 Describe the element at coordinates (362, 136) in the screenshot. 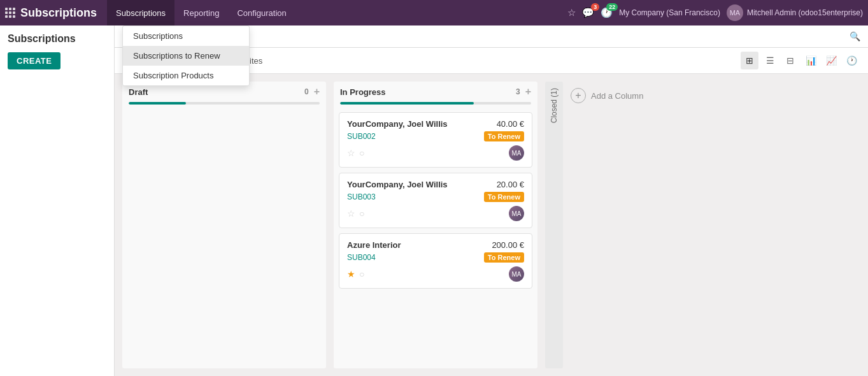

I see `card-sub-id-sub002: SUB002` at that location.